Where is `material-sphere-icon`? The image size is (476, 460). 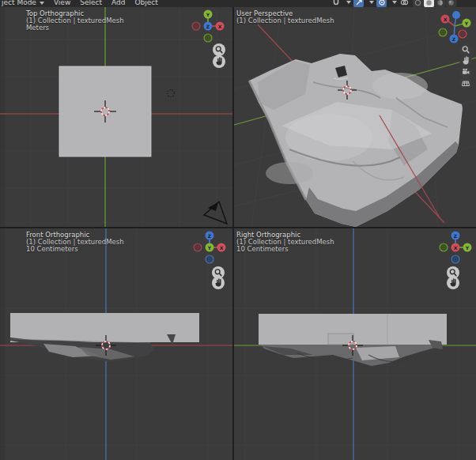
material-sphere-icon is located at coordinates (440, 3).